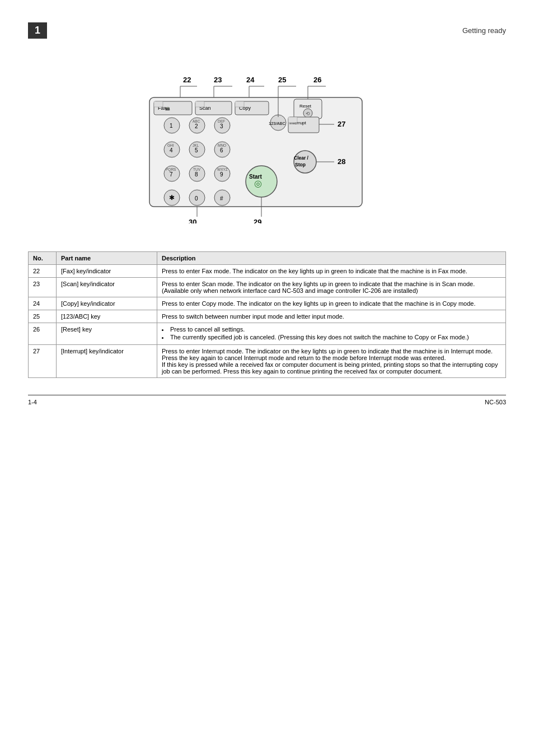 The height and width of the screenshot is (756, 534). What do you see at coordinates (268, 362) in the screenshot?
I see `table-row: 27[Interrupt] key/indicatorPress to ente…` at bounding box center [268, 362].